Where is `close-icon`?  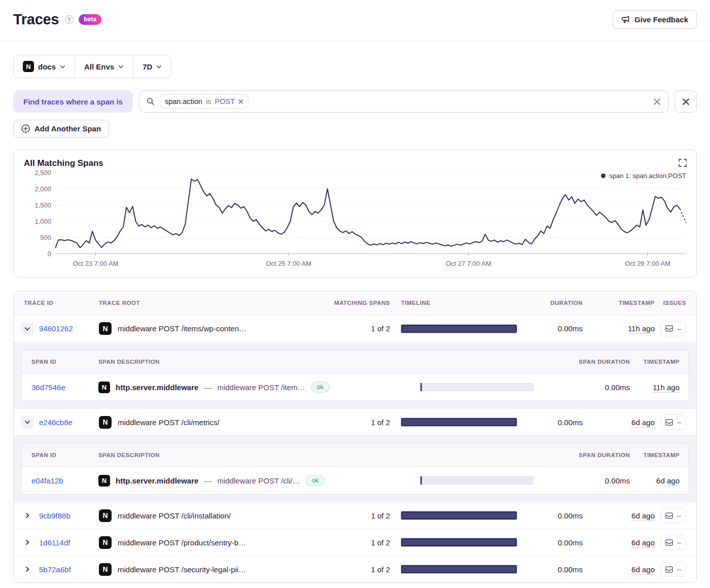
close-icon is located at coordinates (657, 101).